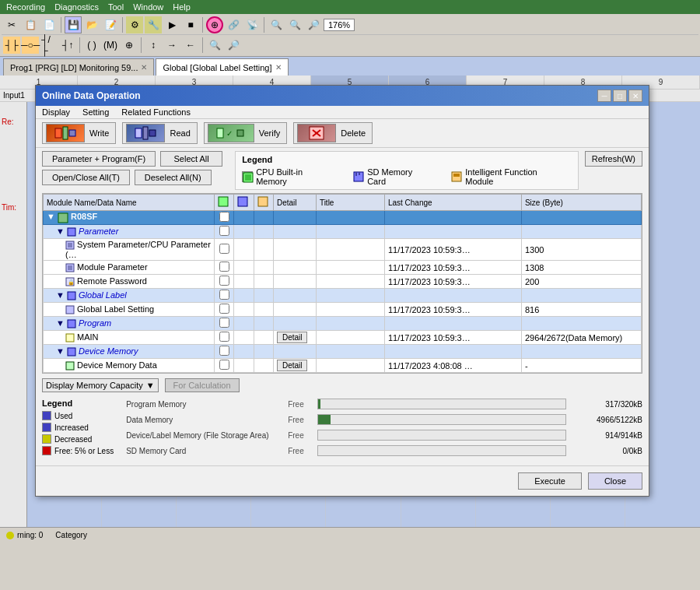  Describe the element at coordinates (100, 385) in the screenshot. I see `mem-capacity-dropdown: Display Memory Capacity ▼` at that location.